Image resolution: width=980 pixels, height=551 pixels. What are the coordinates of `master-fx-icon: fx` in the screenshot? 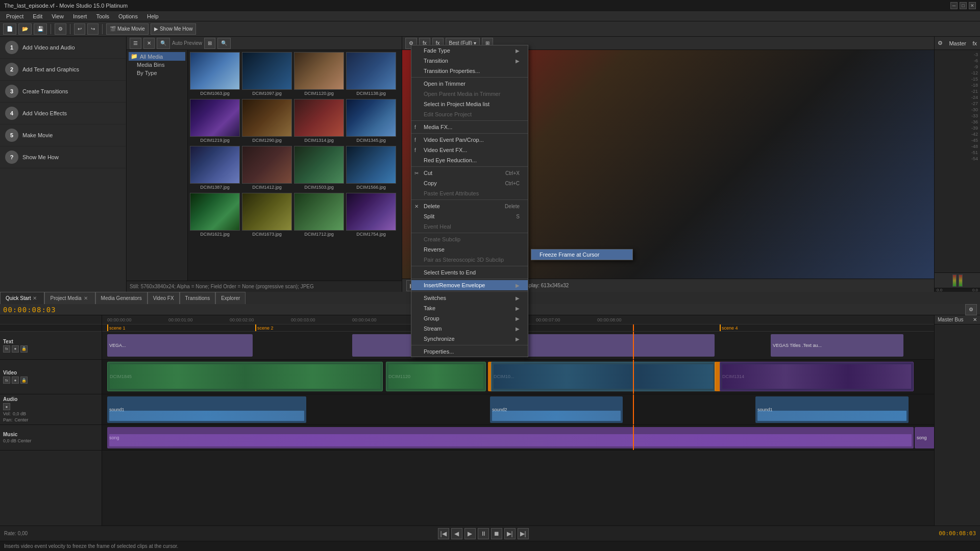 It's located at (975, 43).